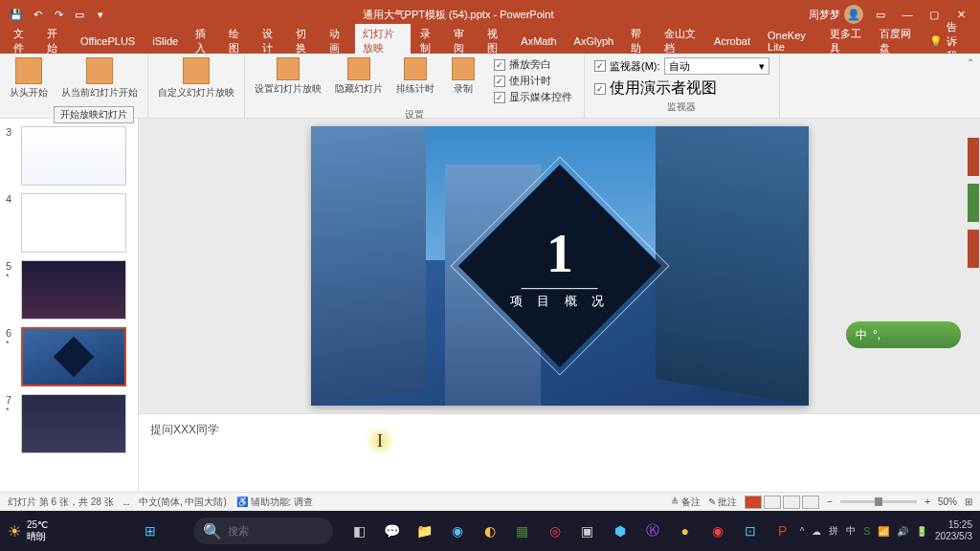  I want to click on timer-icon, so click(415, 69).